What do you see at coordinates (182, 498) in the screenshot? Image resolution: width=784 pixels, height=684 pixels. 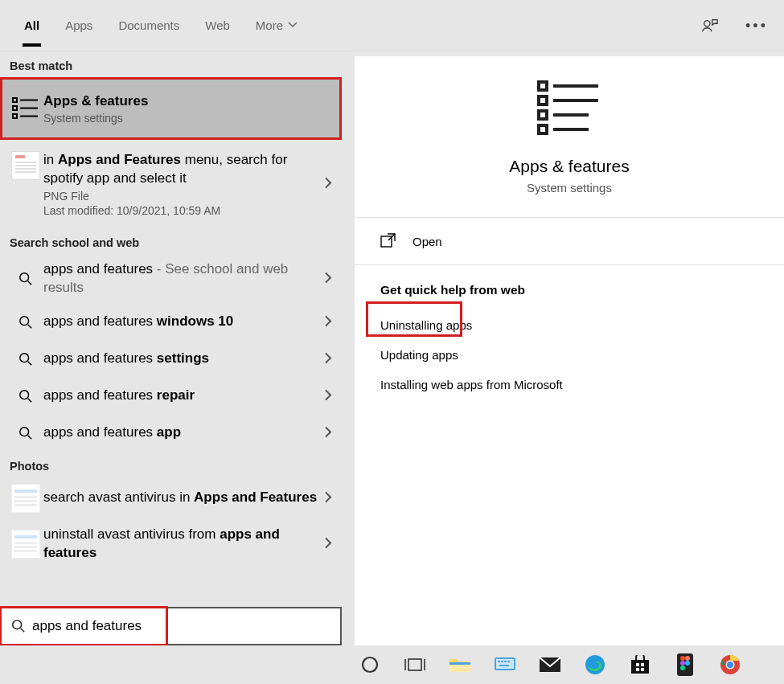 I see `photo-title: search avast antivirus in Apps and Featu…` at bounding box center [182, 498].